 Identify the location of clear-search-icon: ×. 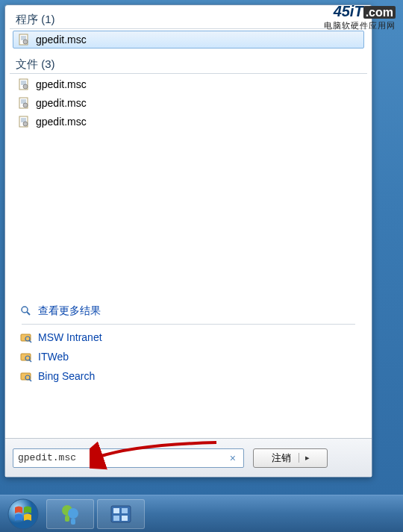
(233, 458).